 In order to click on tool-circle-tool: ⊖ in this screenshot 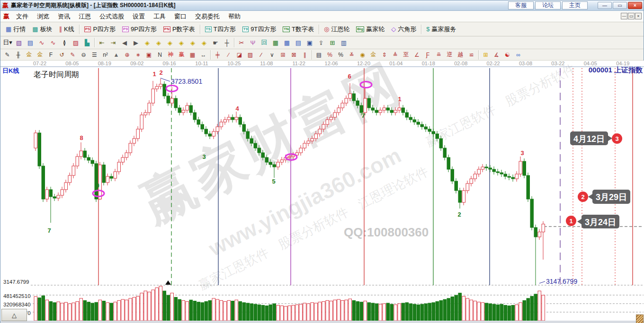, I will do `click(83, 55)`.